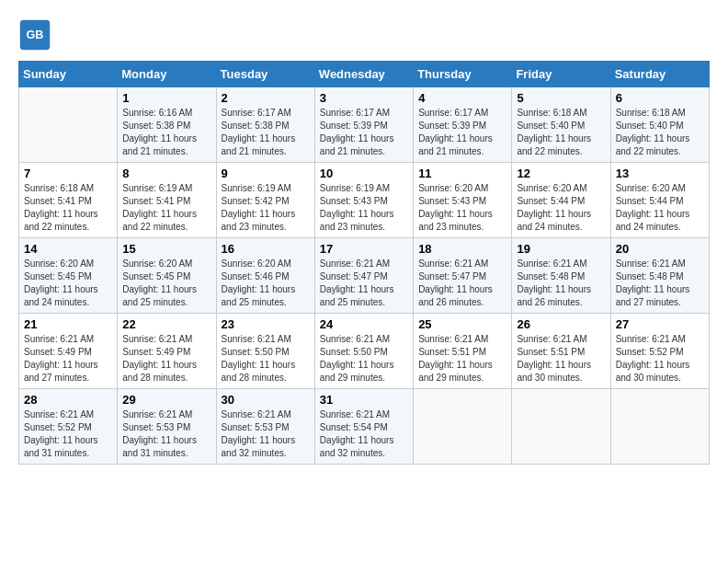 This screenshot has width=728, height=563. I want to click on calendar-cell: 3Sunrise: 6:17 AMSunset: 5:39 PMDaylight…, so click(364, 125).